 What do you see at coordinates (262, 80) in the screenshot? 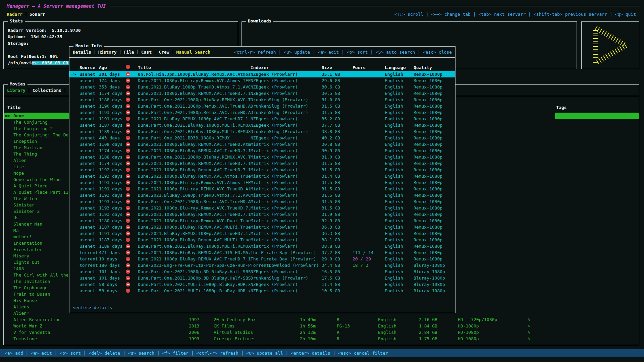
I see `search-result-row: usenet 174 days Dune.2021.1080p.Blu-ray.…` at bounding box center [262, 80].